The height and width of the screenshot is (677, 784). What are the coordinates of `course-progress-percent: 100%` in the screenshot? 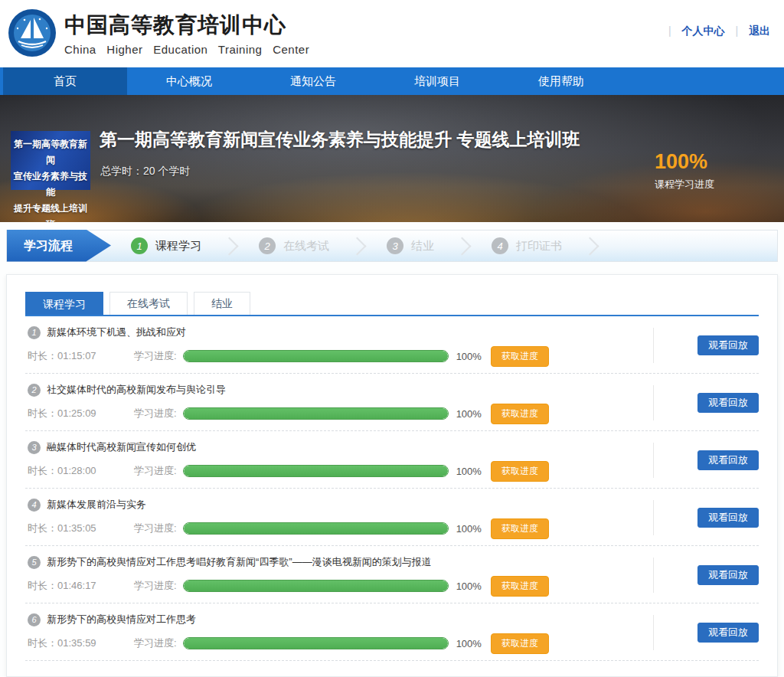 It's located at (684, 162).